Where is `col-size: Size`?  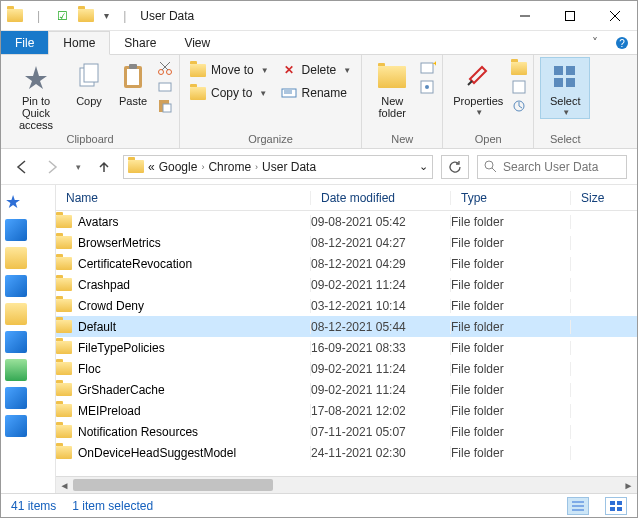
col-size: Size is located at coordinates (604, 198).